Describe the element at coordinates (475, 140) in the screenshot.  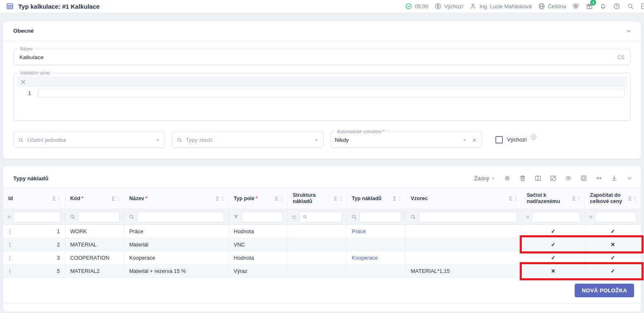
I see `clear-icon` at that location.